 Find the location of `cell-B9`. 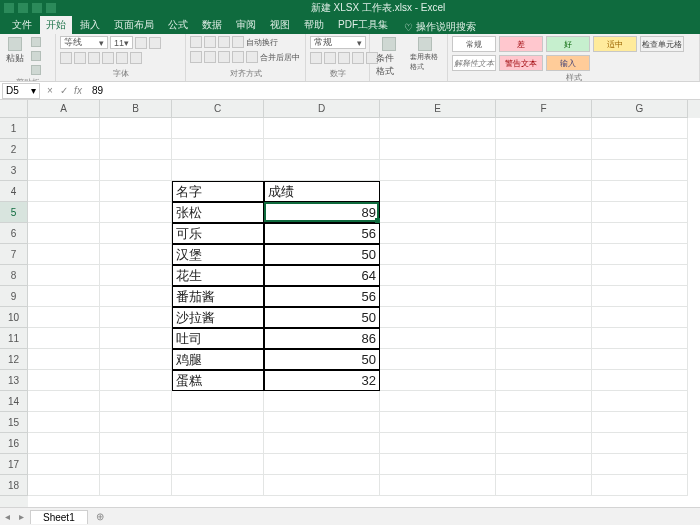

cell-B9 is located at coordinates (136, 296).